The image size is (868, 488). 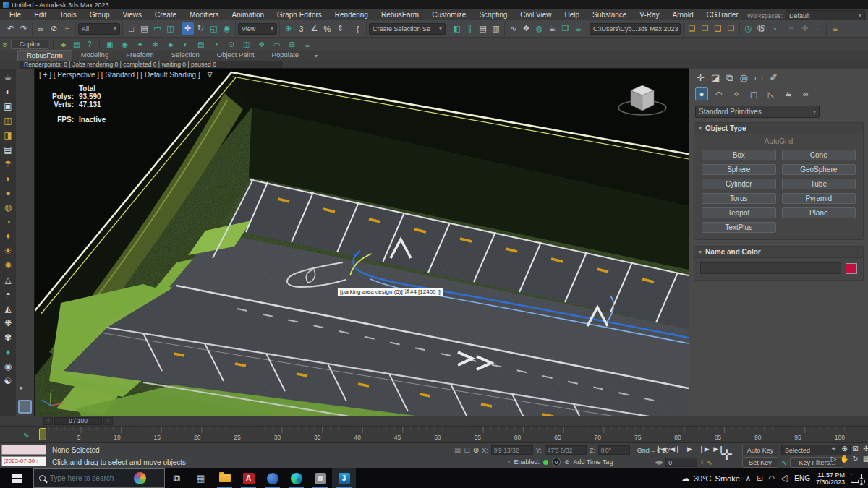 What do you see at coordinates (8, 134) in the screenshot?
I see `vray-physical-camera-icon: ◨` at bounding box center [8, 134].